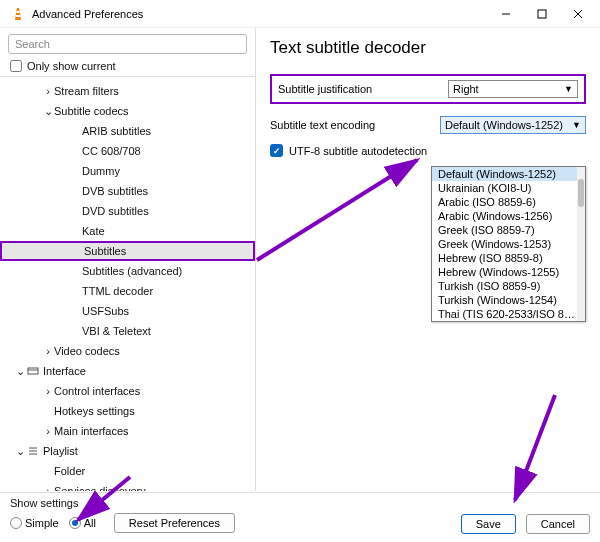 This screenshot has width=600, height=542. Describe the element at coordinates (513, 89) in the screenshot. I see `justification-dropdown: Right ▼` at that location.